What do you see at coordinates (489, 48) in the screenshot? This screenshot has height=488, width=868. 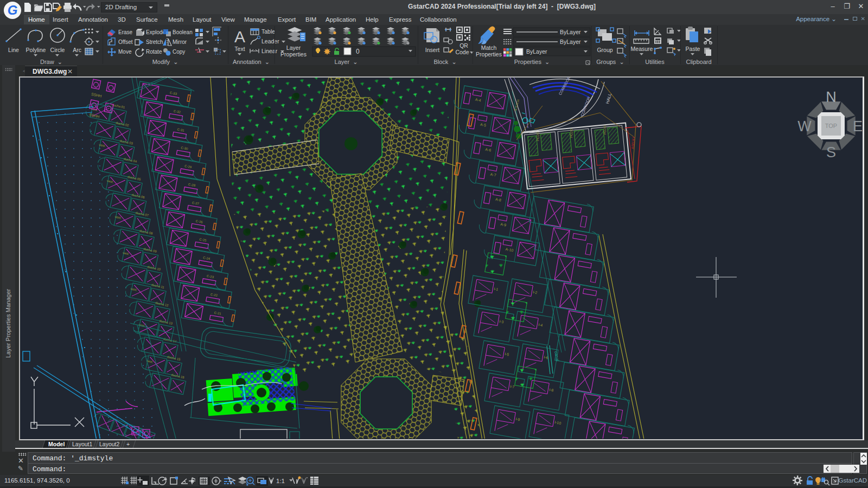 I see `svg-text: Match` at bounding box center [489, 48].